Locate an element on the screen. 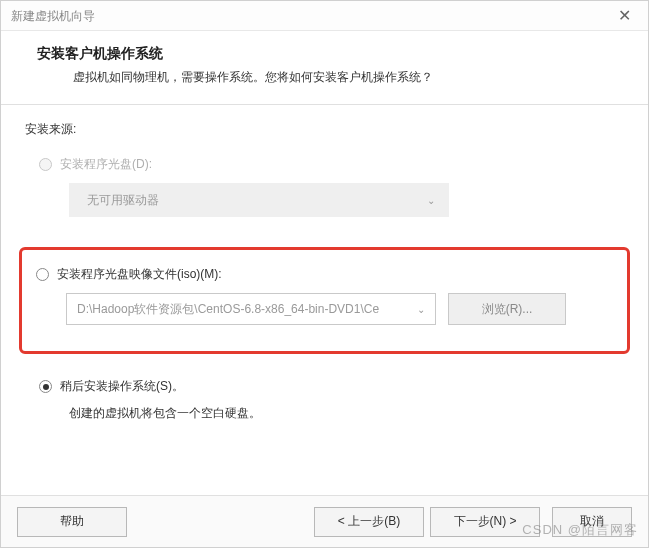  option-disc: 安装程序光盘(D): 无可用驱动器 ⌄ is located at coordinates (332, 186).